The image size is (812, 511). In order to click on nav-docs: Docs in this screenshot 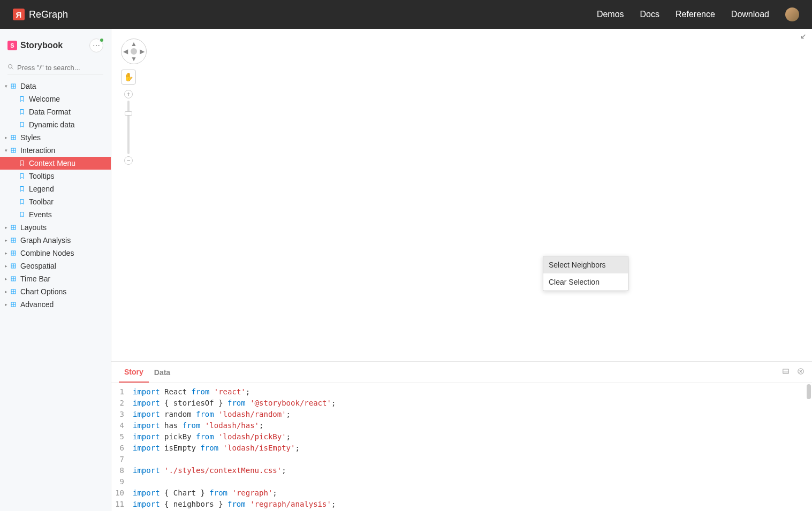, I will do `click(650, 14)`.